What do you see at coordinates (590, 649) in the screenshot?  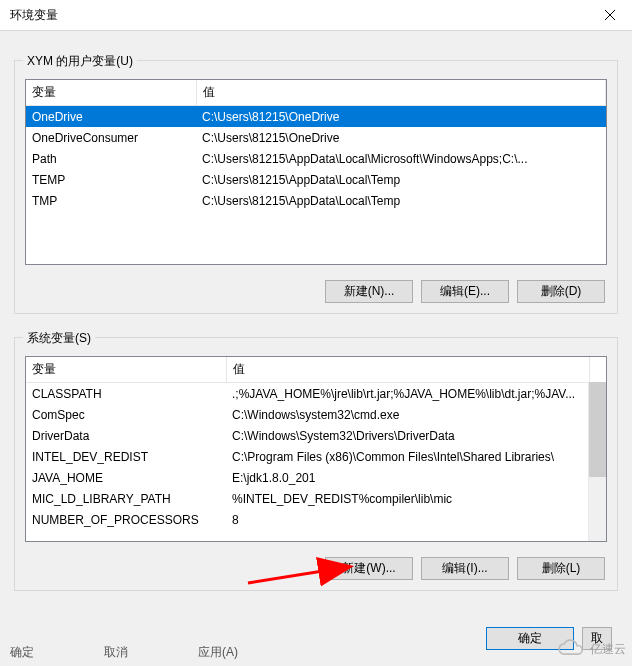 I see `watermark: 亿速云` at bounding box center [590, 649].